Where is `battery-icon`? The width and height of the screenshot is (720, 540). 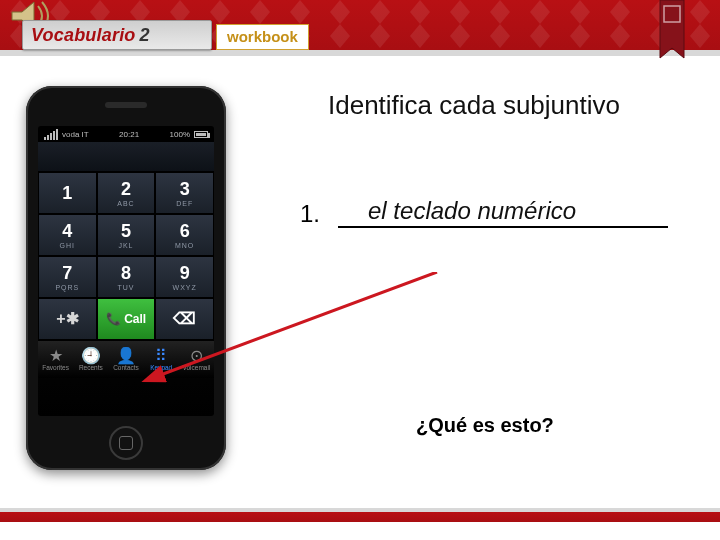 battery-icon is located at coordinates (201, 134).